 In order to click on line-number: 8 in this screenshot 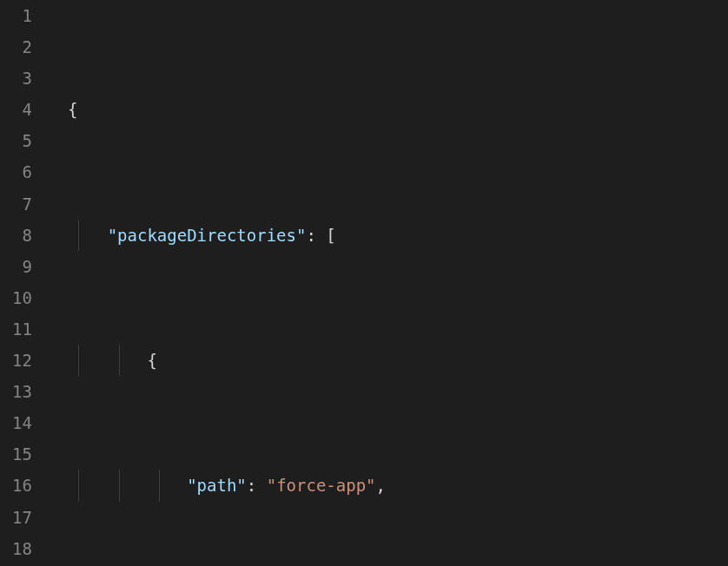, I will do `click(16, 235)`.